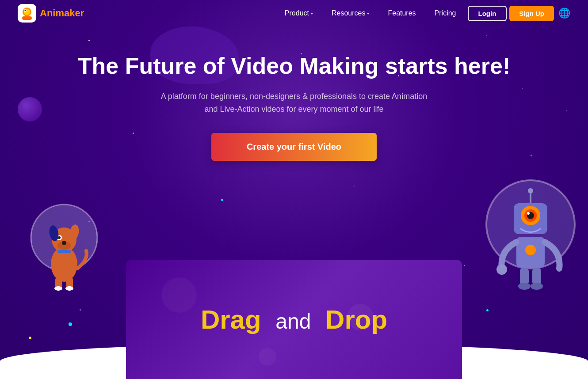 The height and width of the screenshot is (379, 588). Describe the element at coordinates (294, 147) in the screenshot. I see `cta-button: Create your first Video` at that location.